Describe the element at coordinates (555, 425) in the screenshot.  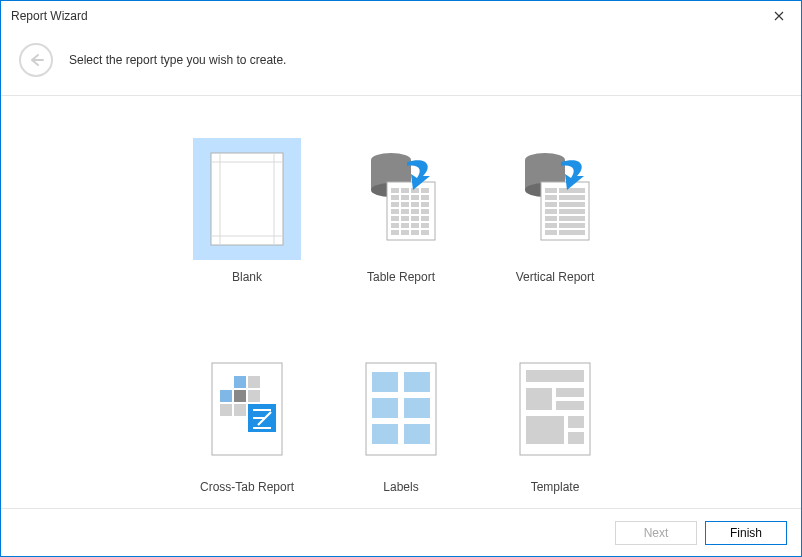
I see `tile-template: Template` at that location.